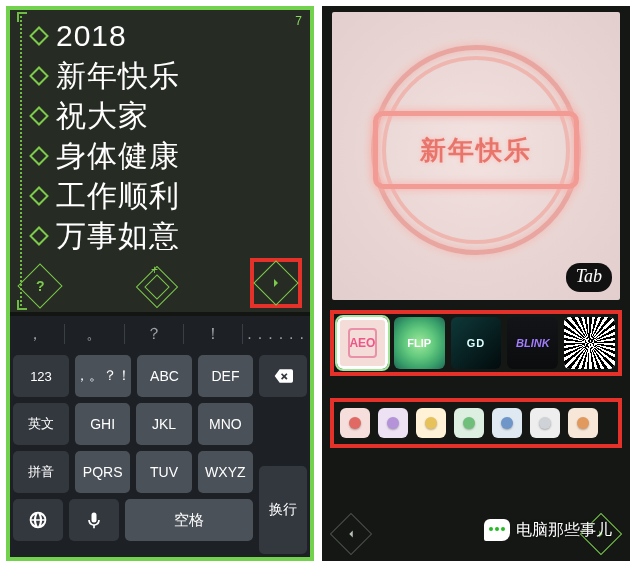 Image resolution: width=640 pixels, height=567 pixels. I want to click on text-line: 身体健康, so click(106, 156).